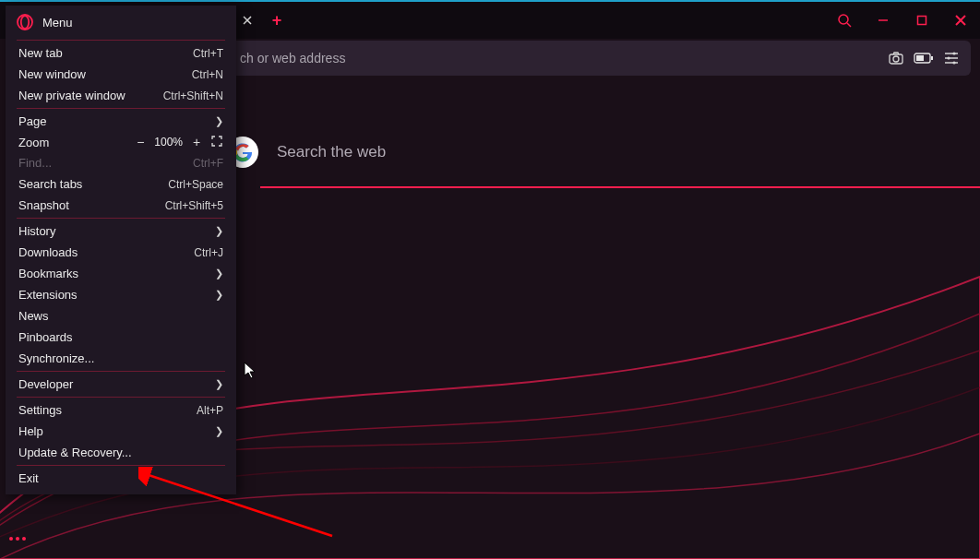 The width and height of the screenshot is (980, 559). What do you see at coordinates (924, 58) in the screenshot?
I see `battery-saver-icon` at bounding box center [924, 58].